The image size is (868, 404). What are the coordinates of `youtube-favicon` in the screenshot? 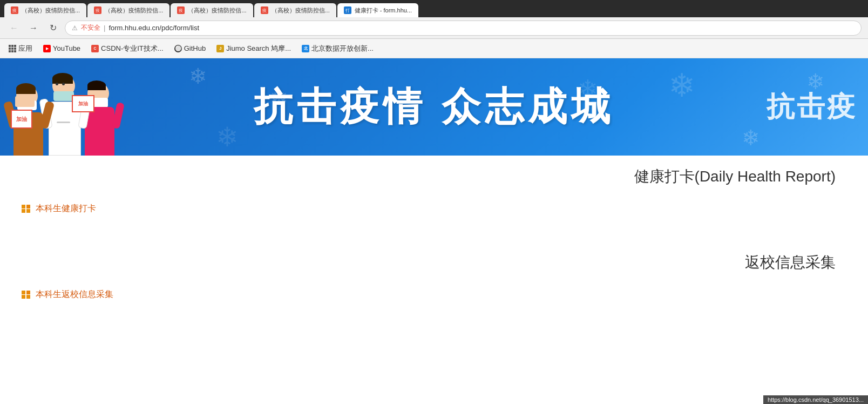 It's located at (47, 49).